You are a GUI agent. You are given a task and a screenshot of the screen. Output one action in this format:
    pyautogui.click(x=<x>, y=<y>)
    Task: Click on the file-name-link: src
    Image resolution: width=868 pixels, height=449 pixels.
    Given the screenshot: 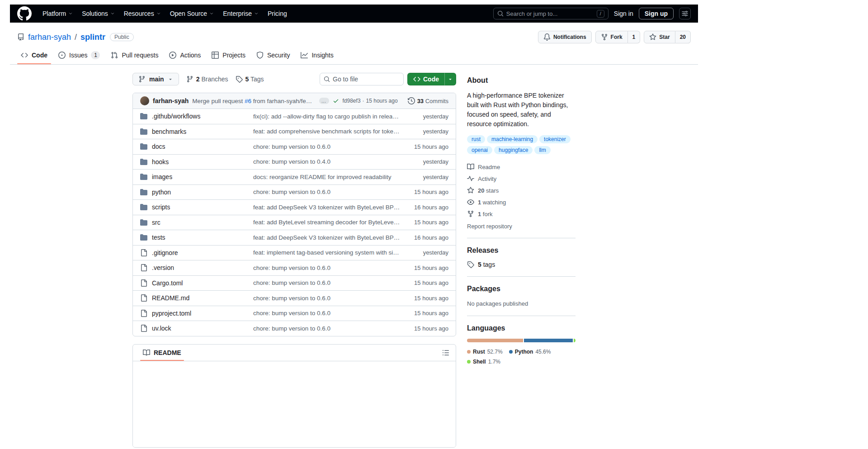 What is the action you would take?
    pyautogui.click(x=156, y=222)
    